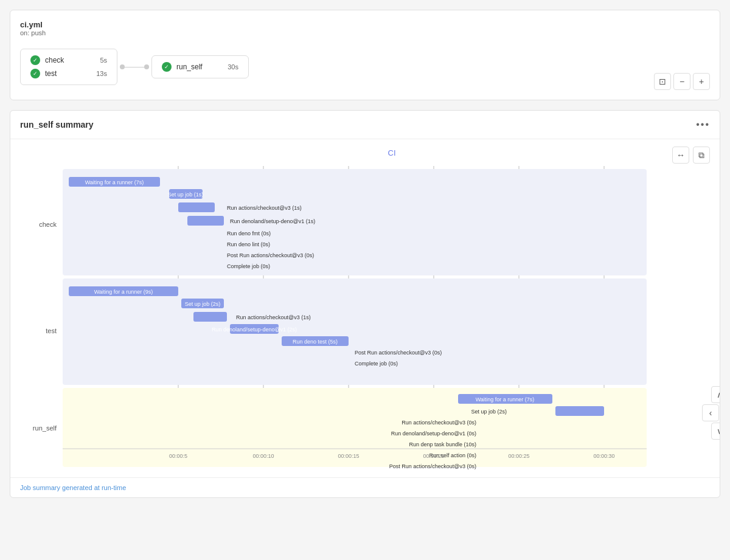 The height and width of the screenshot is (560, 730). What do you see at coordinates (178, 456) in the screenshot?
I see `svg-text: 00:00:5` at bounding box center [178, 456].